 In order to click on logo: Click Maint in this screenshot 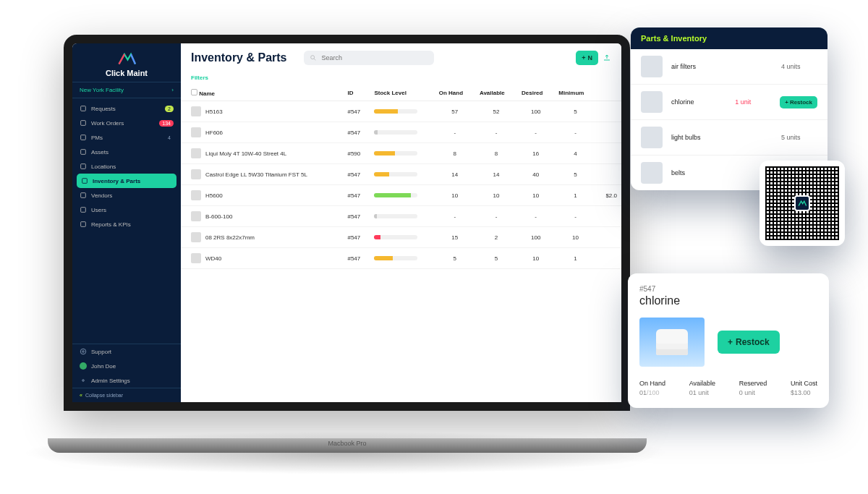, I will do `click(127, 62)`.